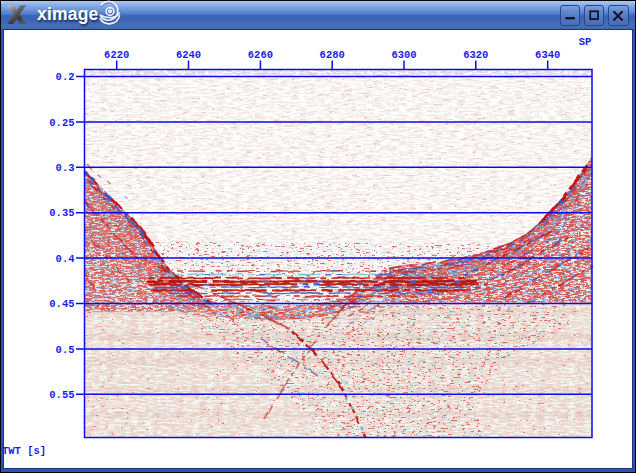  What do you see at coordinates (116, 55) in the screenshot?
I see `svg-text: 6220` at bounding box center [116, 55].